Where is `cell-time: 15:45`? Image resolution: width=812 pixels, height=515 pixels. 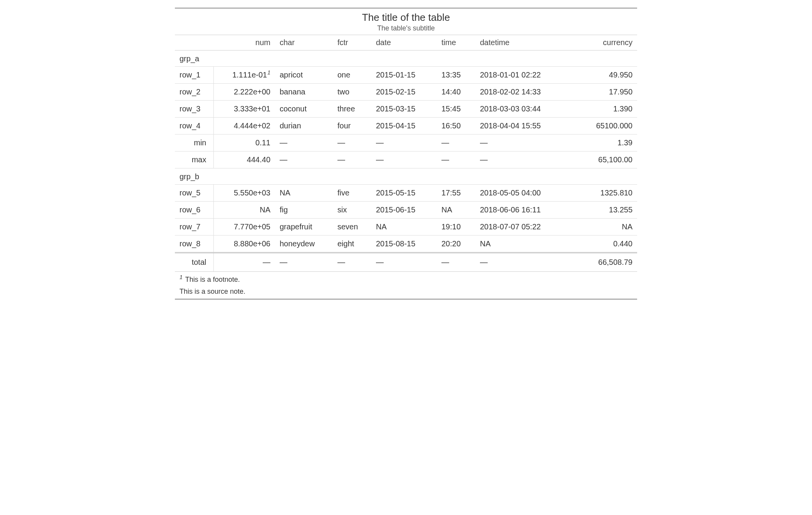 cell-time: 15:45 is located at coordinates (456, 109).